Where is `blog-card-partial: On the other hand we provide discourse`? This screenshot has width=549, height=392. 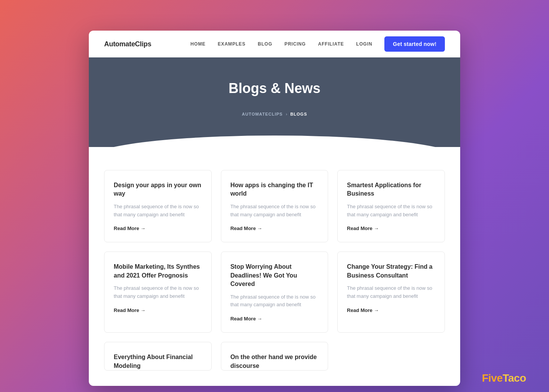
blog-card-partial: On the other hand we provide discourse is located at coordinates (275, 356).